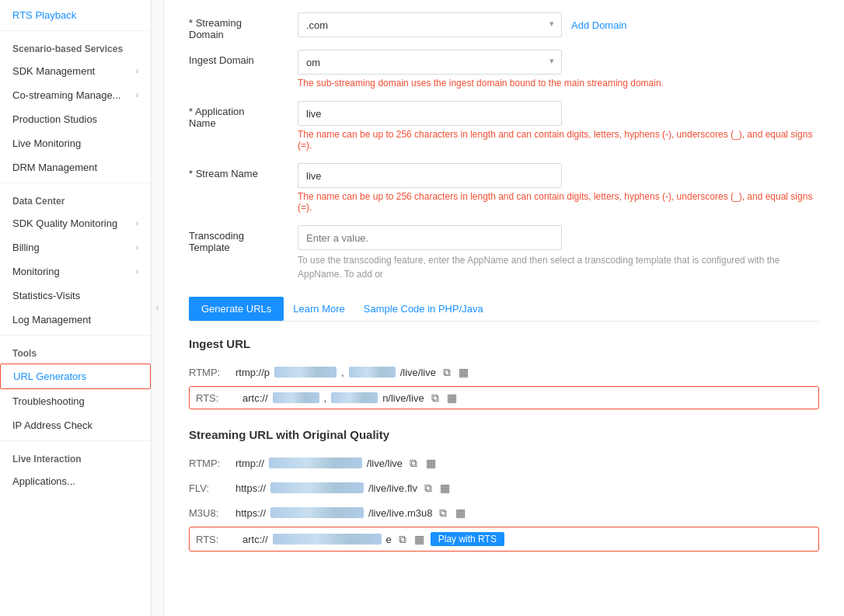 The width and height of the screenshot is (844, 616). I want to click on stream-name-input, so click(430, 176).